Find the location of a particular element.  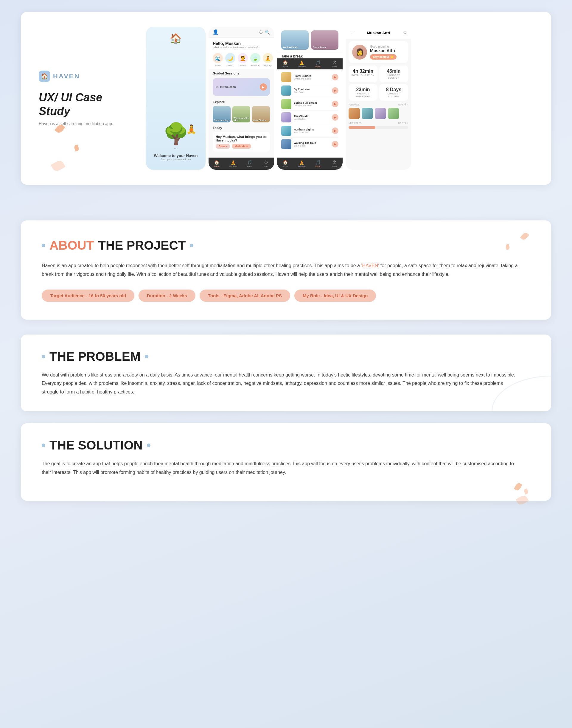

music-nav-music: 🎵 Music is located at coordinates (318, 164).